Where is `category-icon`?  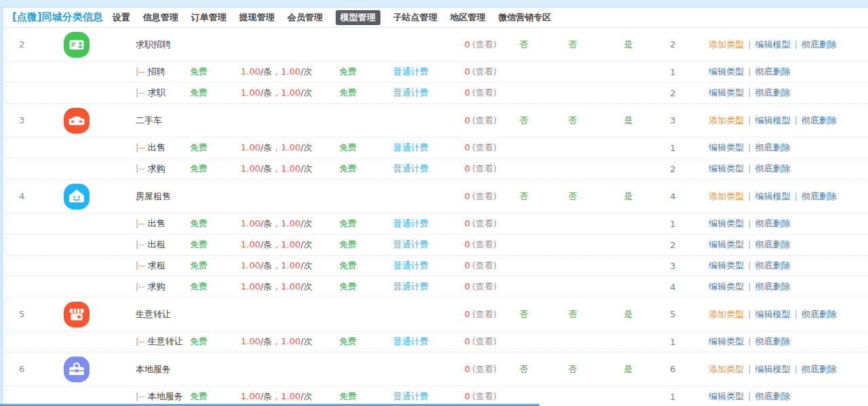 category-icon is located at coordinates (77, 369).